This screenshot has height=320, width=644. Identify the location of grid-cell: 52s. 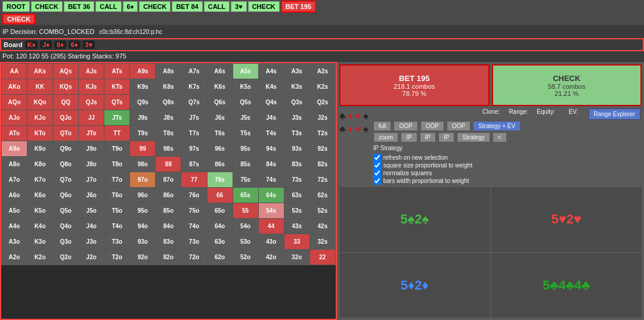
(322, 211).